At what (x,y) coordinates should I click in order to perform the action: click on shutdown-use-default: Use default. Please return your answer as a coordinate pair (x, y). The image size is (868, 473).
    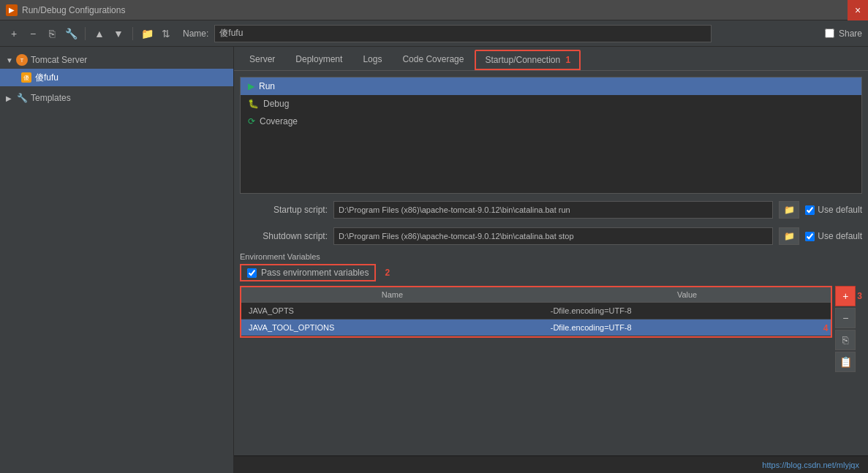
    Looking at the image, I should click on (834, 236).